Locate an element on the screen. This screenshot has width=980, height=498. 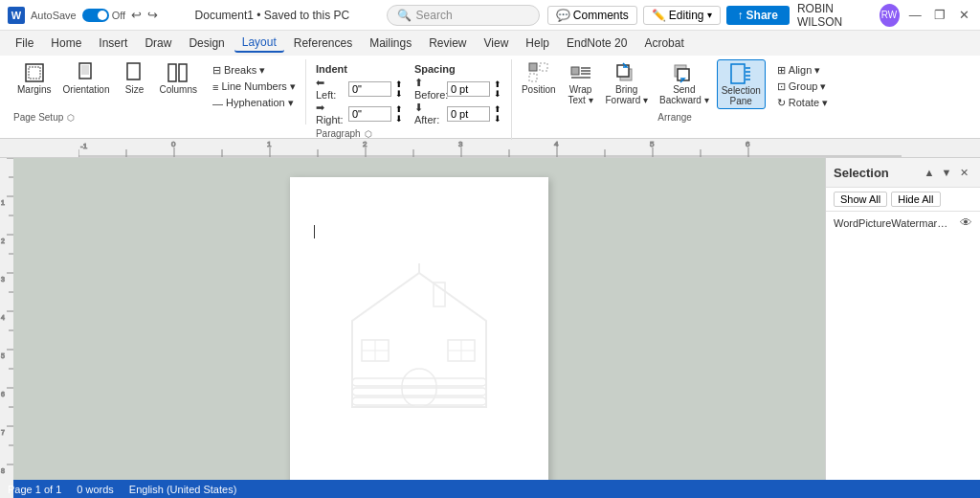
close-button: ✕ is located at coordinates (965, 15).